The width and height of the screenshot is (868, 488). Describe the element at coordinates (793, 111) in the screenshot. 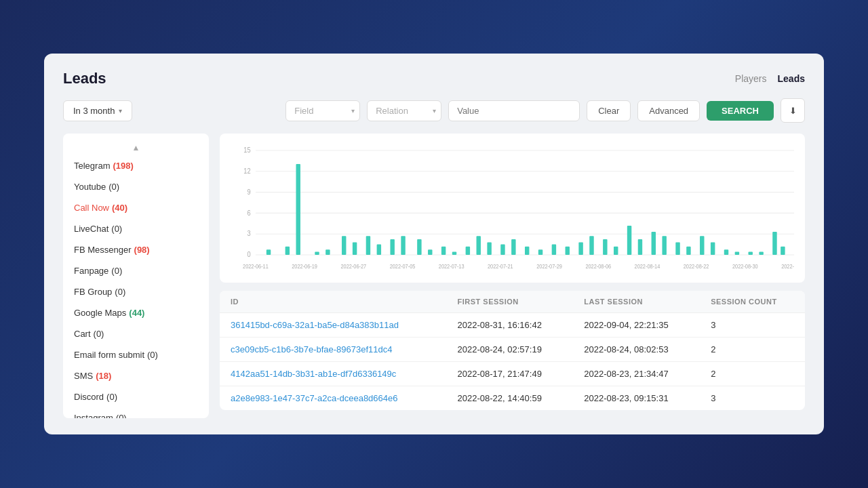

I see `download-icon: ⬇` at that location.